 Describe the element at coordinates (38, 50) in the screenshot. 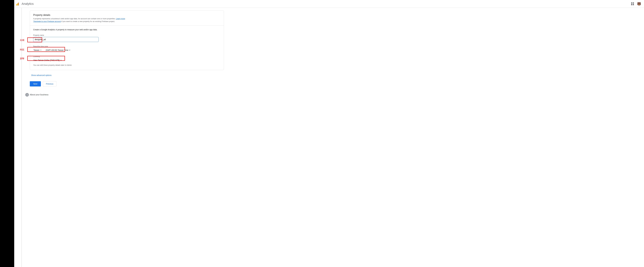

I see `timezone-country-dropdown: Taiwan` at that location.